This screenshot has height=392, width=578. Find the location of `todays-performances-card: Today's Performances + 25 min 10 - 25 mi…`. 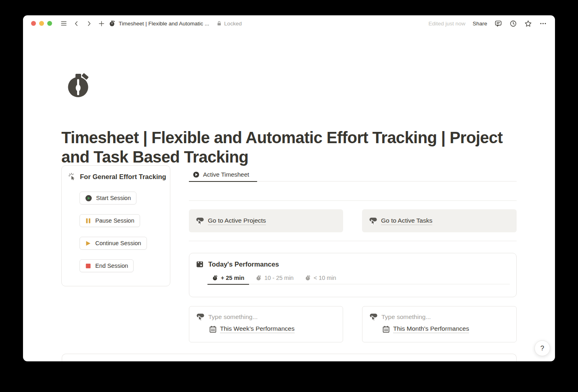

todays-performances-card: Today's Performances + 25 min 10 - 25 mi… is located at coordinates (353, 275).